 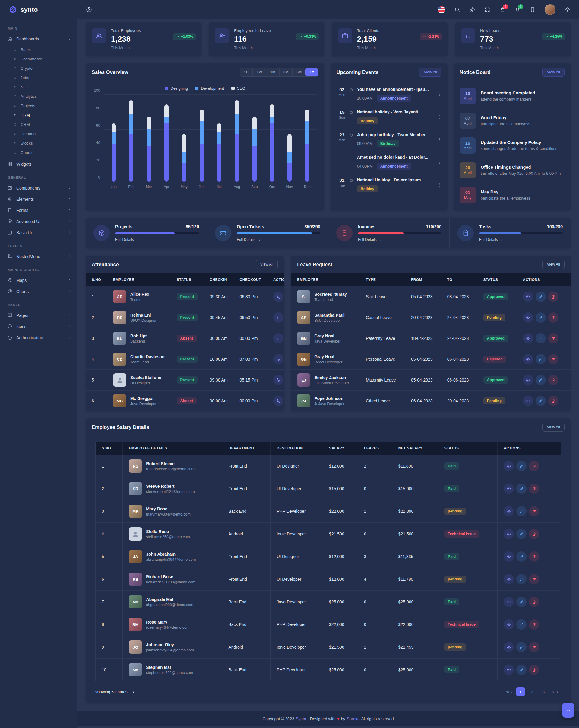 What do you see at coordinates (38, 280) in the screenshot?
I see `sidebar-item-maps: Maps` at bounding box center [38, 280].